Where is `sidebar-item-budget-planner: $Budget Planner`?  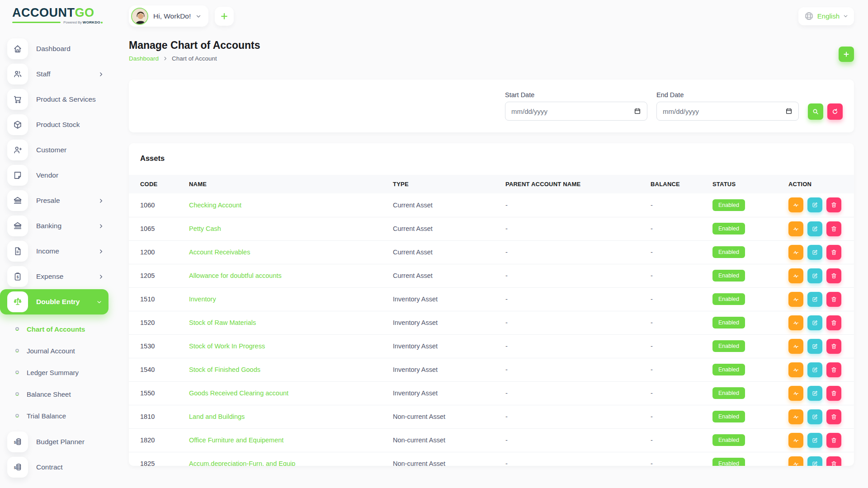 sidebar-item-budget-planner: $Budget Planner is located at coordinates (59, 442).